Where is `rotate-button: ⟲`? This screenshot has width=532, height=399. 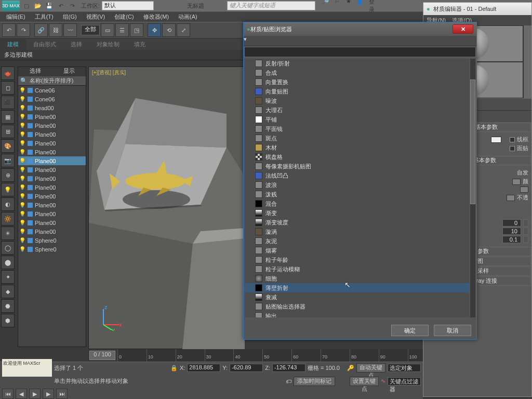 rotate-button: ⟲ is located at coordinates (169, 30).